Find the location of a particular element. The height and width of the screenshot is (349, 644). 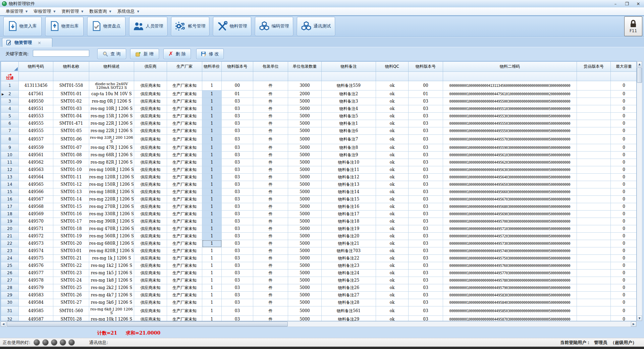

row-number: 31 is located at coordinates (10, 311).